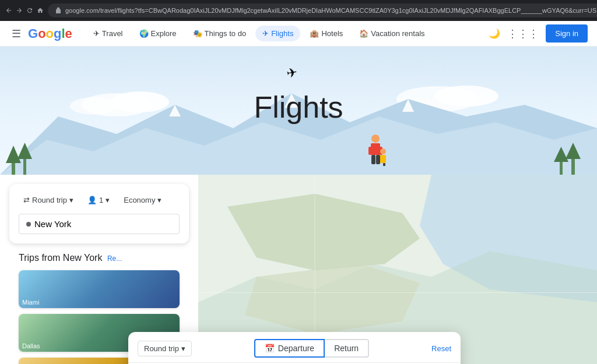 This screenshot has height=364, width=597. Describe the element at coordinates (99, 214) in the screenshot. I see `flight-search-box: ⇄ Round trip ▾ 👤 1 ▾ Economy ▾ New York` at that location.